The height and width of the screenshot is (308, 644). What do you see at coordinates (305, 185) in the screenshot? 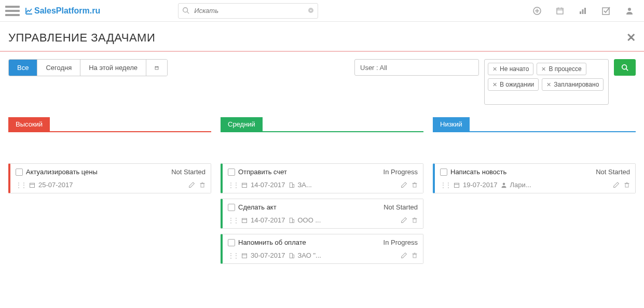
I see `task-extra: ЗА...` at bounding box center [305, 185].